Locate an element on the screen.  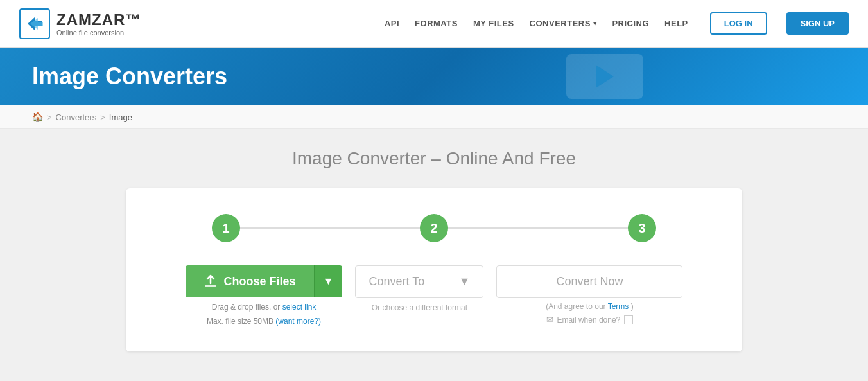
step-2: 2 is located at coordinates (434, 228).